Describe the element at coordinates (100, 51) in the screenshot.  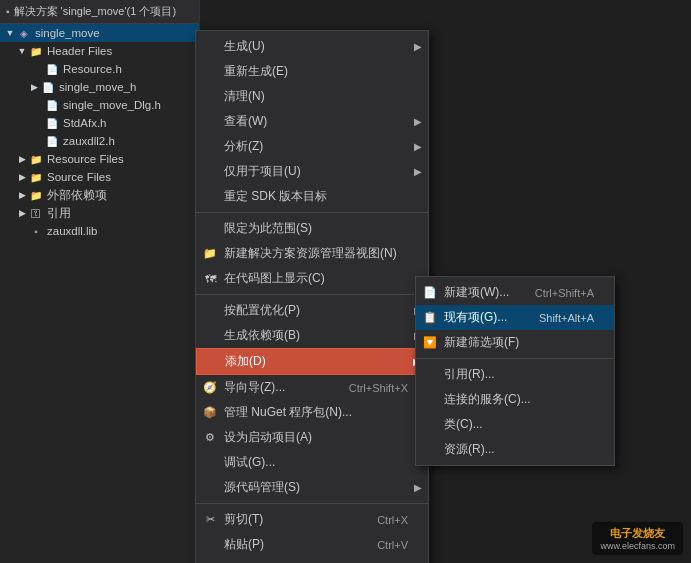
I see `tree-item-header-files: ▼ 📁 Header Files` at that location.